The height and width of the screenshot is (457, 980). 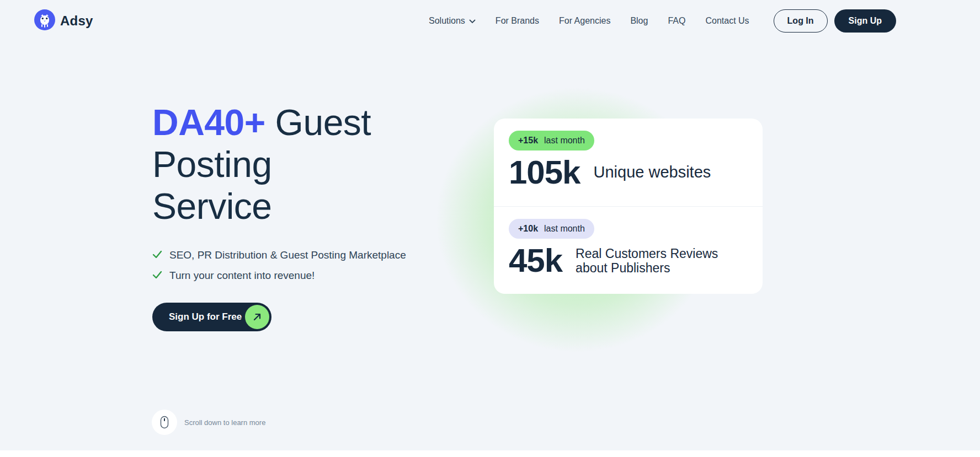 I want to click on checklist-text: Turn your content into revenue!, so click(x=242, y=276).